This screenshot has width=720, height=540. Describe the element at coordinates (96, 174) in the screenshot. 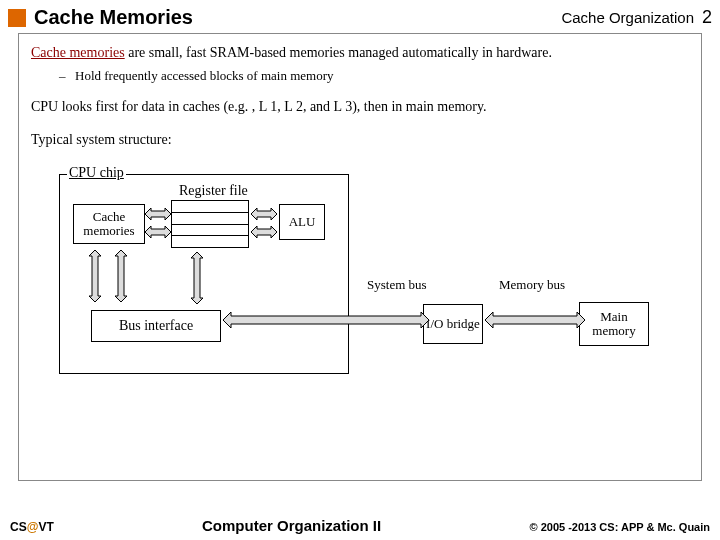

I see `cpu-chip-label: CPU chip` at that location.